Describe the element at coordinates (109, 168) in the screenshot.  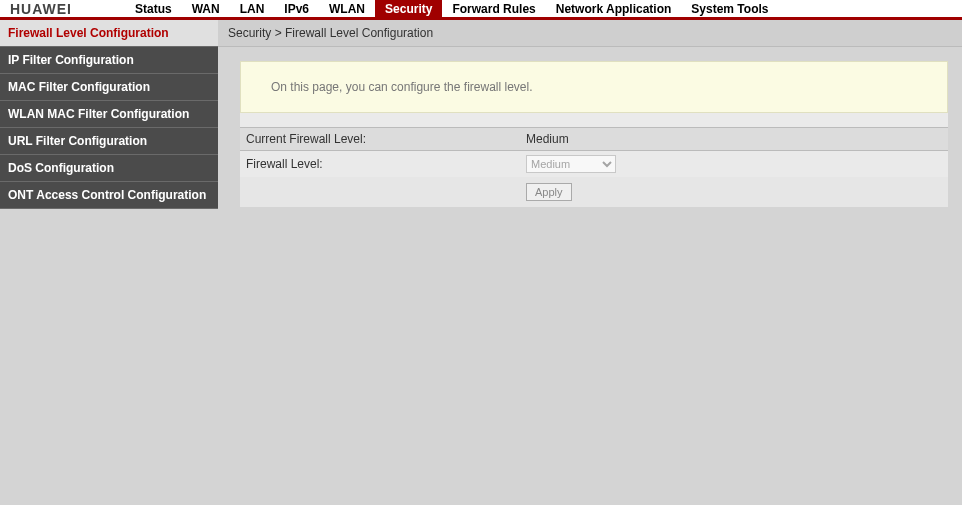
I see `sidebar-item-dos: DoS Configuration` at that location.